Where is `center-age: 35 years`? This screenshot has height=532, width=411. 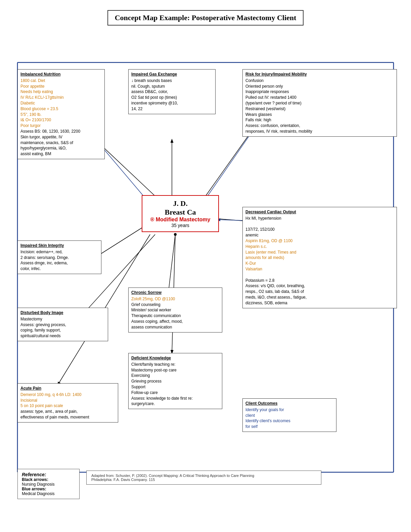 center-age: 35 years is located at coordinates (180, 225).